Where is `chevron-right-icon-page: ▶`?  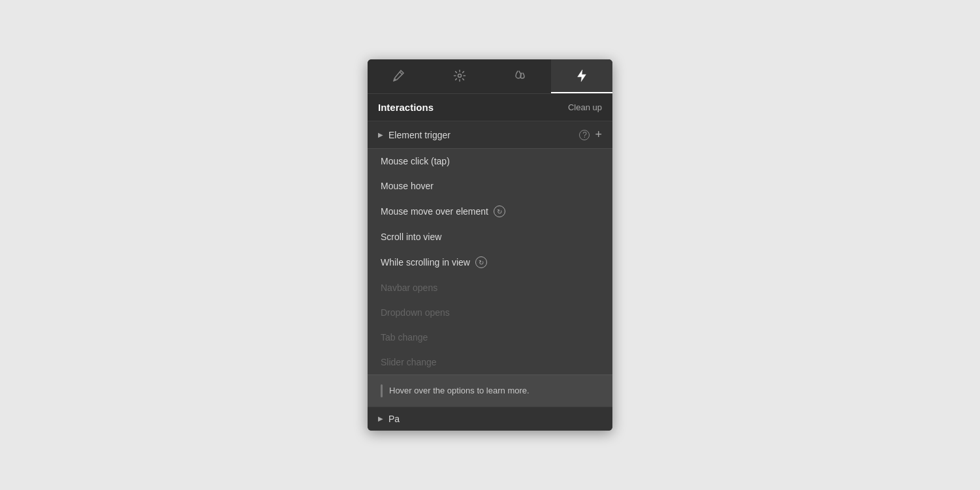 chevron-right-icon-page: ▶ is located at coordinates (381, 419).